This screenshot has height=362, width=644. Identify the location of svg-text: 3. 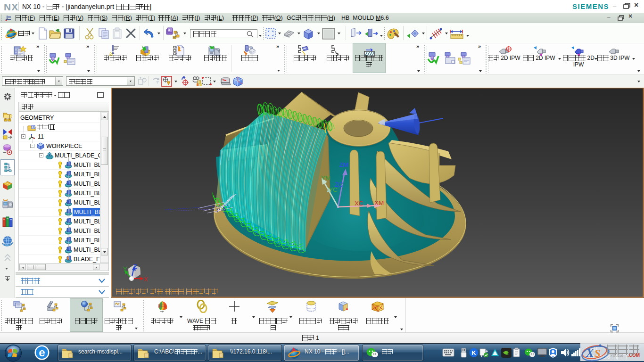
(33, 127).